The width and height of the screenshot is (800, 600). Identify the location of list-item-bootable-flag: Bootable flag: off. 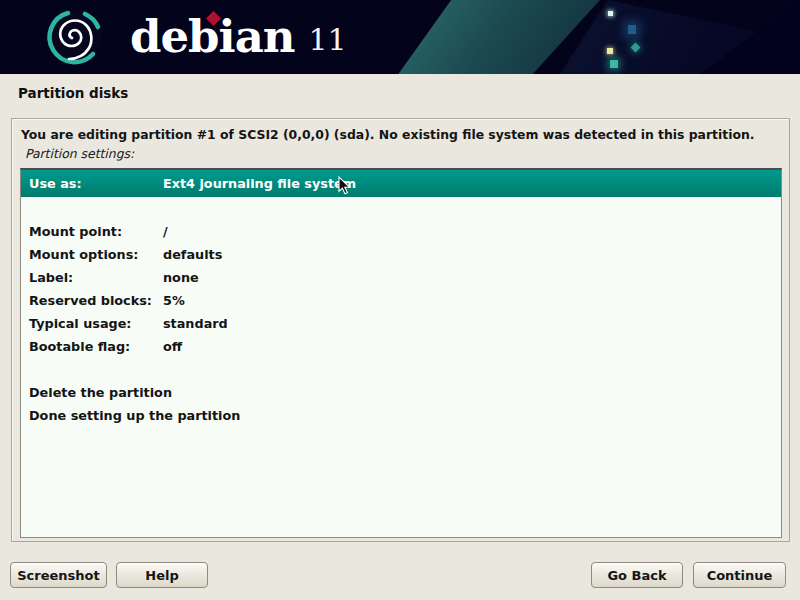
(401, 346).